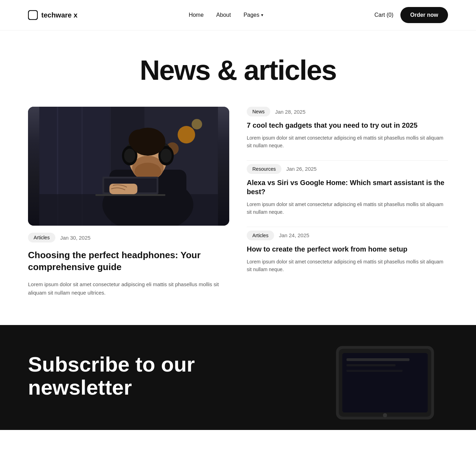  Describe the element at coordinates (129, 261) in the screenshot. I see `featured-article-title: Choosing the perfect headphones: Your co…` at that location.